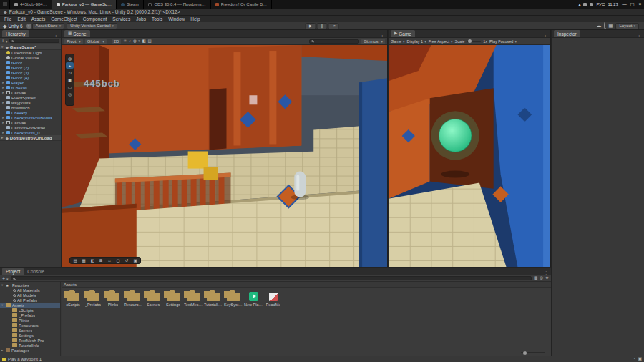  What do you see at coordinates (30, 305) in the screenshot?
I see `tree-row: ▾ Assets` at bounding box center [30, 305].